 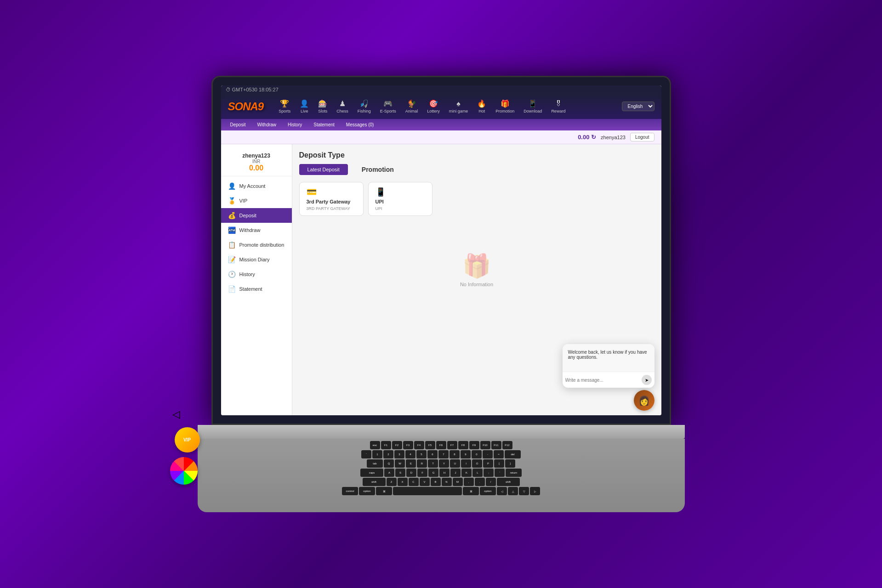 I want to click on key-i: I, so click(x=466, y=464).